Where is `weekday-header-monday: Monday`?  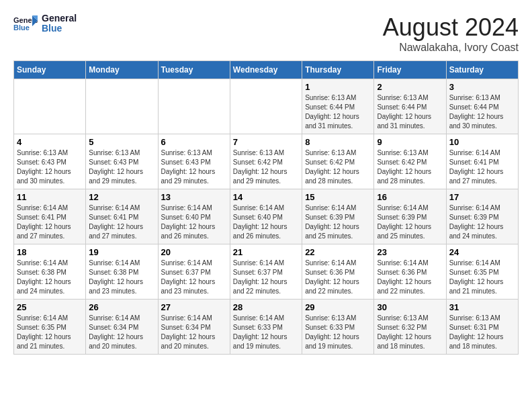
weekday-header-monday: Monday is located at coordinates (122, 70).